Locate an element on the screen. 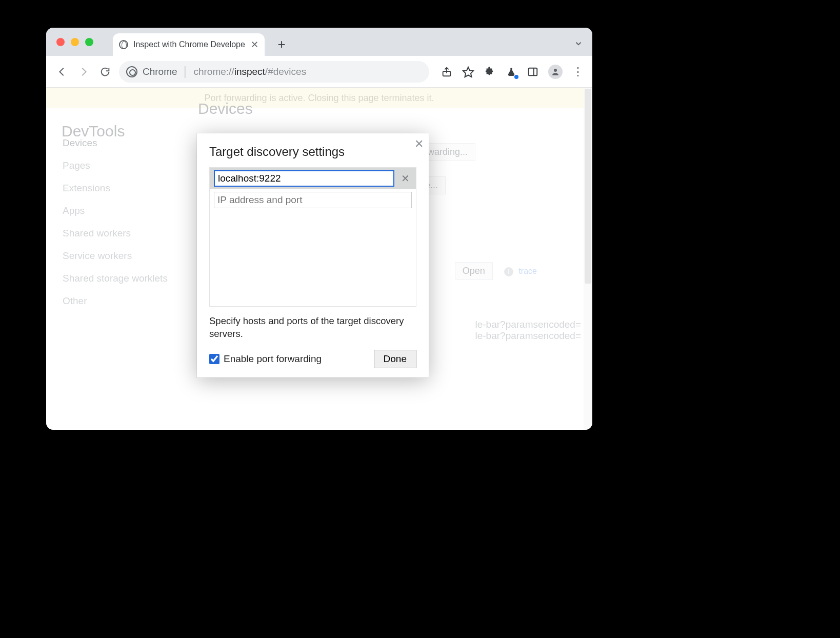 The height and width of the screenshot is (638, 840). sidebar-item-shared-storage-worklets: Shared storage worklets is located at coordinates (122, 278).